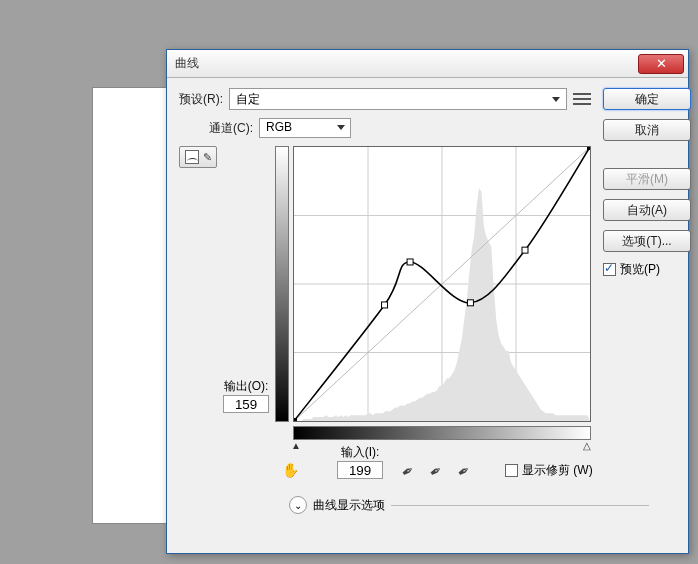 The height and width of the screenshot is (564, 698). What do you see at coordinates (246, 396) in the screenshot?
I see `output-block: 输出(O):` at bounding box center [246, 396].